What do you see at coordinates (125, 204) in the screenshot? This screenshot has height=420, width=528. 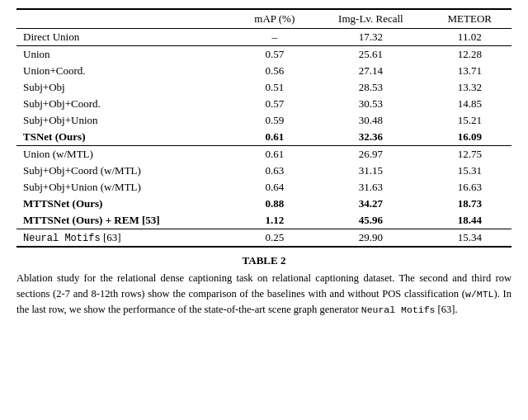 I see `cell-method: MTTSNet (Ours)` at bounding box center [125, 204].